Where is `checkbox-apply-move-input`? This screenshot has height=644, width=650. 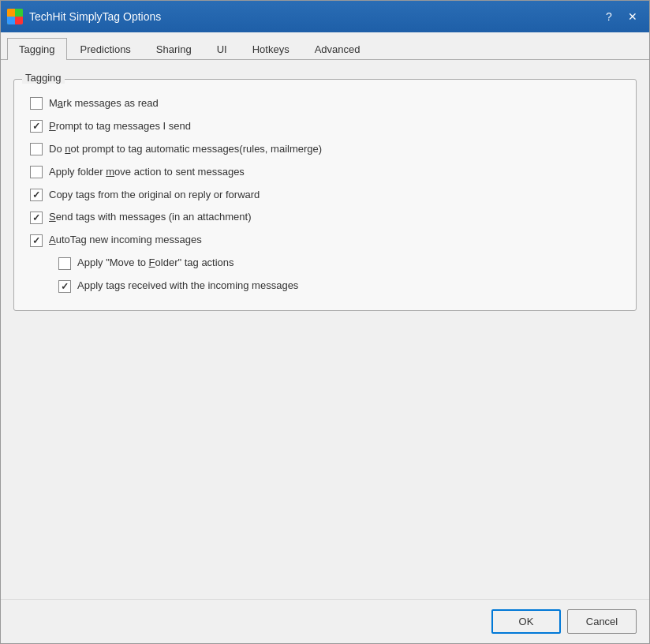 checkbox-apply-move-input is located at coordinates (65, 264).